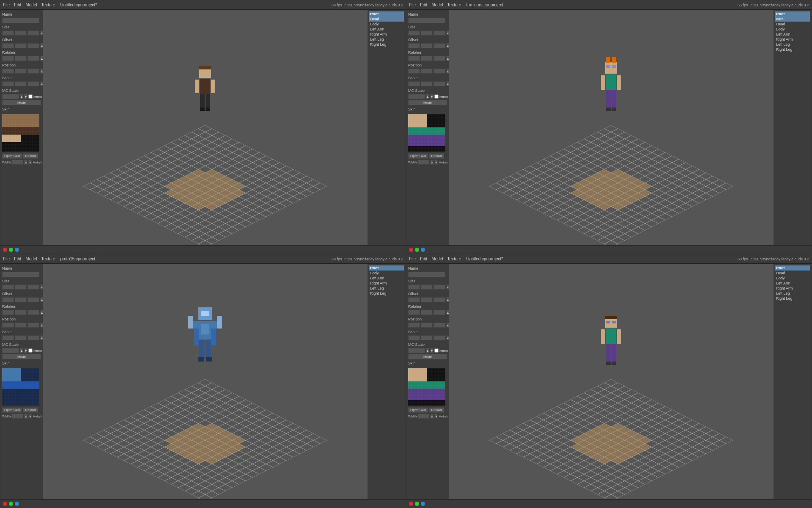 The height and width of the screenshot is (508, 812). I want to click on tree-rightleg-4: Right Leg, so click(793, 298).